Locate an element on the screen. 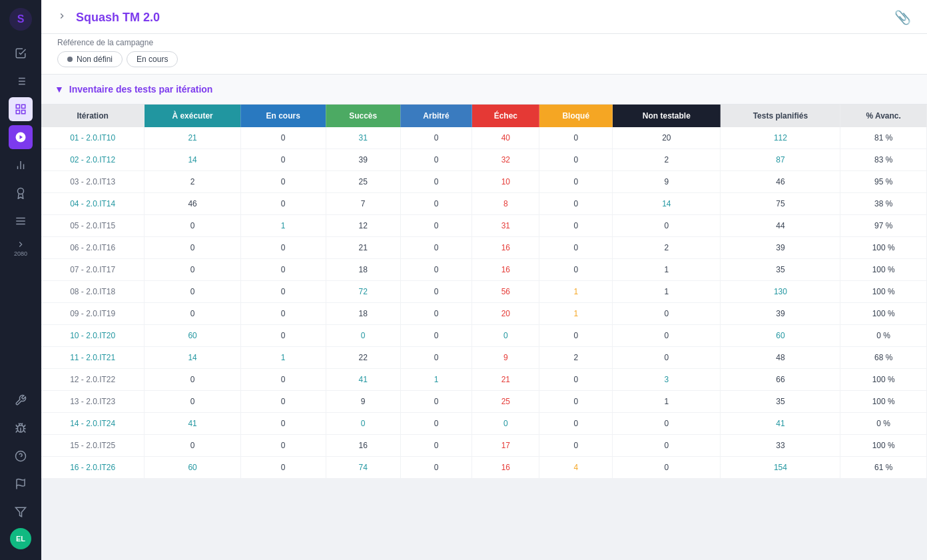 This screenshot has width=927, height=560. cell-iteration: 02 - 2.0.IT12 is located at coordinates (93, 160).